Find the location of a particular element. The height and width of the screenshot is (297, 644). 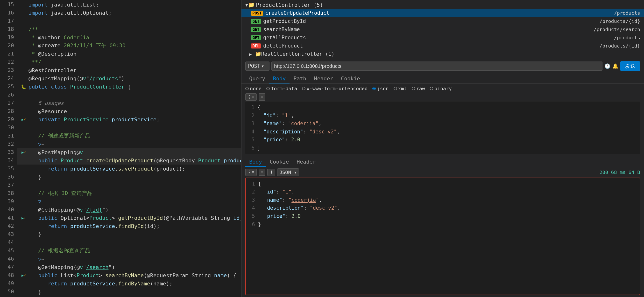

gutter-41: ▶⚡ is located at coordinates (24, 218).